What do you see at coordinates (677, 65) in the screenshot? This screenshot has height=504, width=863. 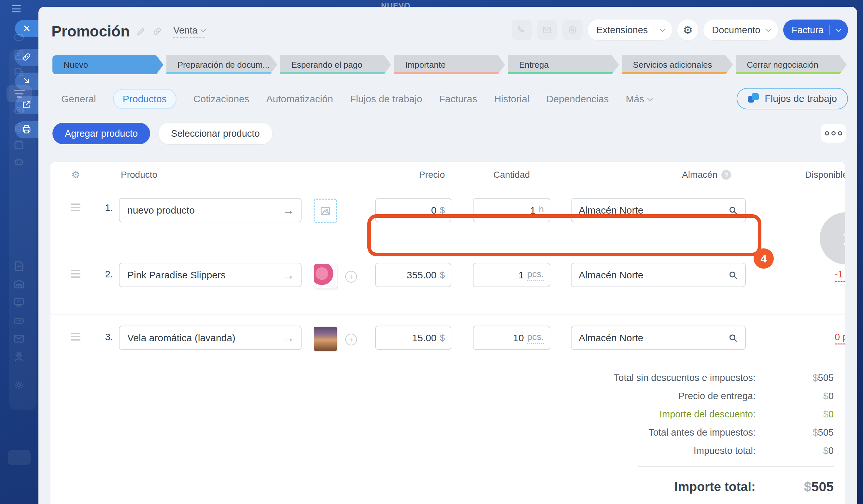 I see `stage-servicios-adicionales: Servicios adicionales` at bounding box center [677, 65].